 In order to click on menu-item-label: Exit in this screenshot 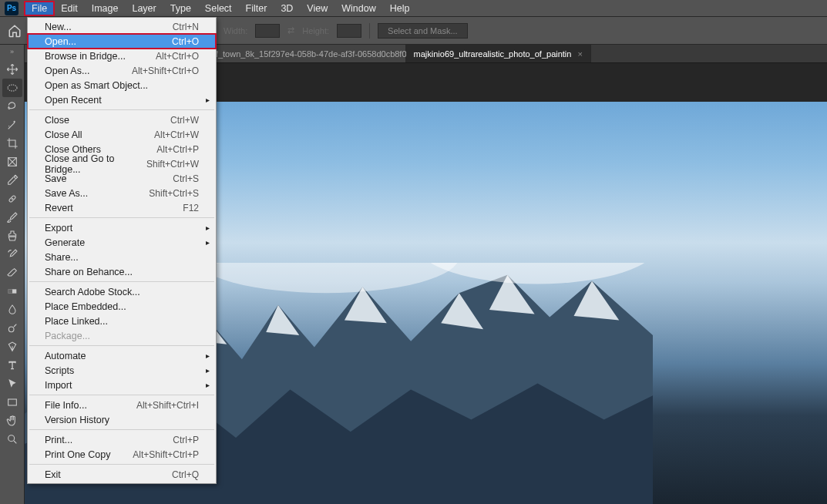, I will do `click(52, 475)`.